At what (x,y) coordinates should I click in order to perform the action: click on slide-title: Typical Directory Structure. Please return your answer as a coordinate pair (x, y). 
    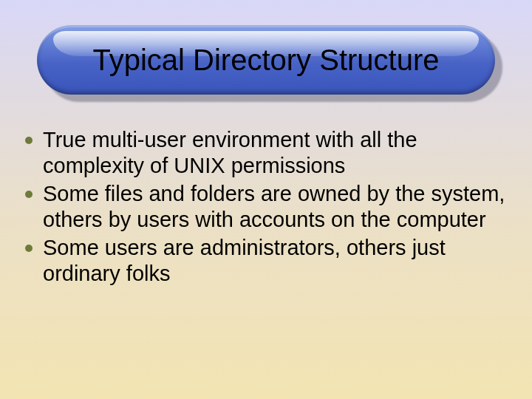
    Looking at the image, I should click on (266, 61).